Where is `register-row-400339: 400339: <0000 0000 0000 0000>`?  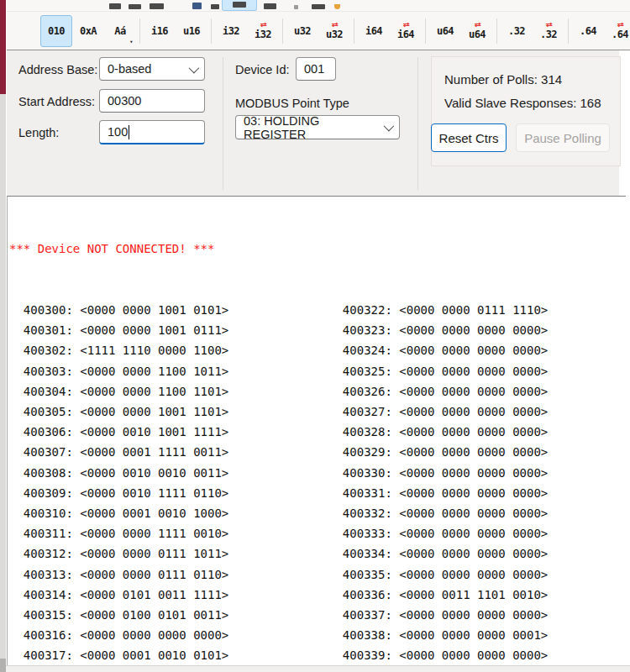
register-row-400339: 400339: <0000 0000 0000 0000> is located at coordinates (438, 655).